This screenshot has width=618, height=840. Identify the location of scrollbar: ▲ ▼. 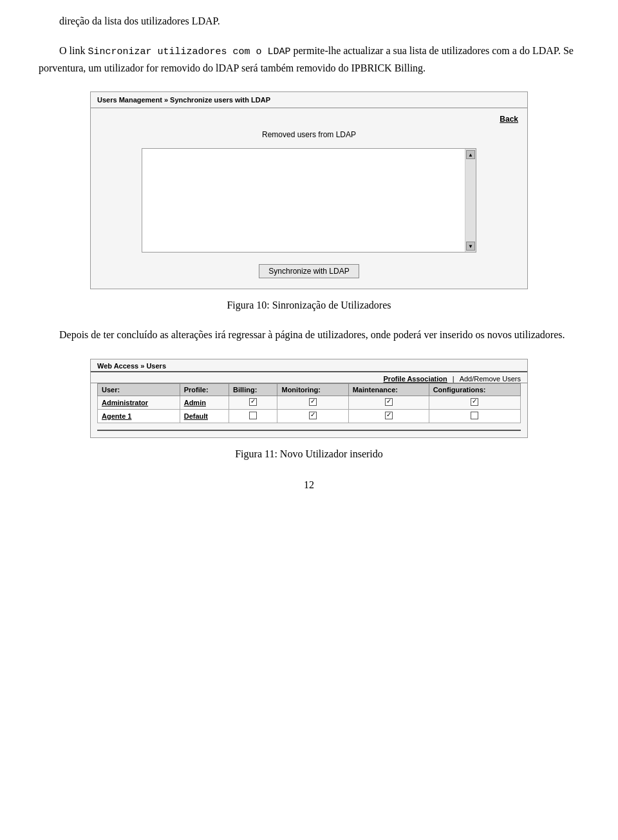
(471, 200).